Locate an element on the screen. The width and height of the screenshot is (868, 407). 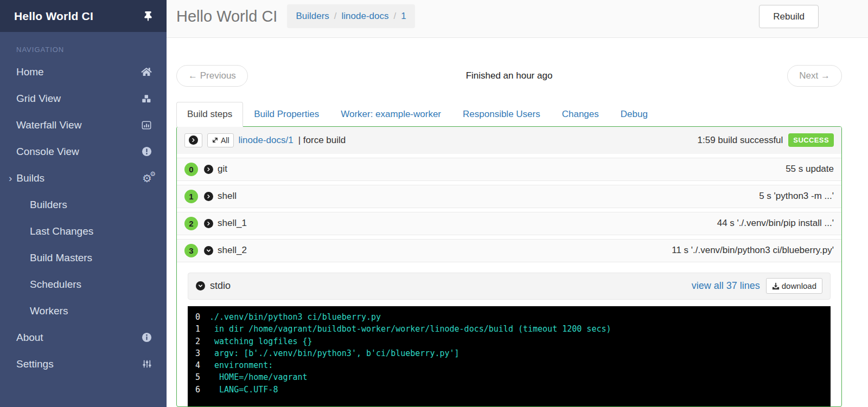
build-finished-status: Finished an hour ago is located at coordinates (509, 76).